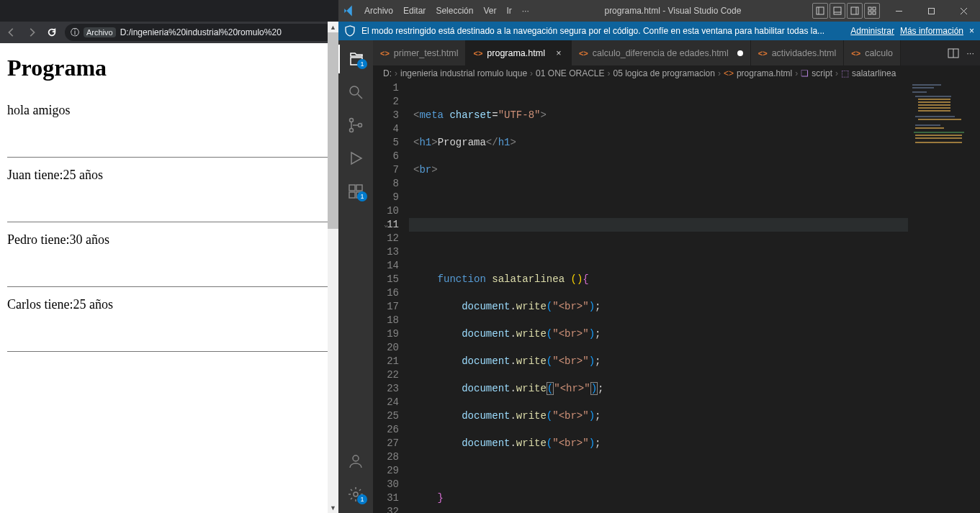  What do you see at coordinates (99, 32) in the screenshot?
I see `address-scheme: Archivo` at bounding box center [99, 32].